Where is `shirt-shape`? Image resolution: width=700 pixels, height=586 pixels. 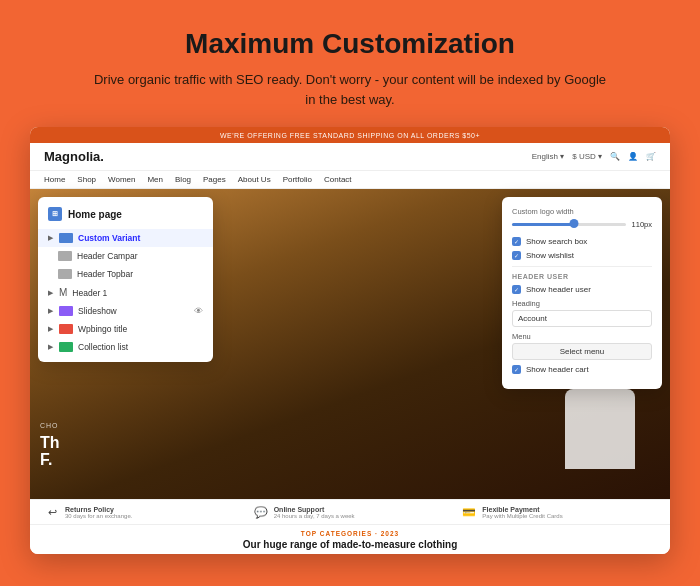
shirt-shape is located at coordinates (600, 429).